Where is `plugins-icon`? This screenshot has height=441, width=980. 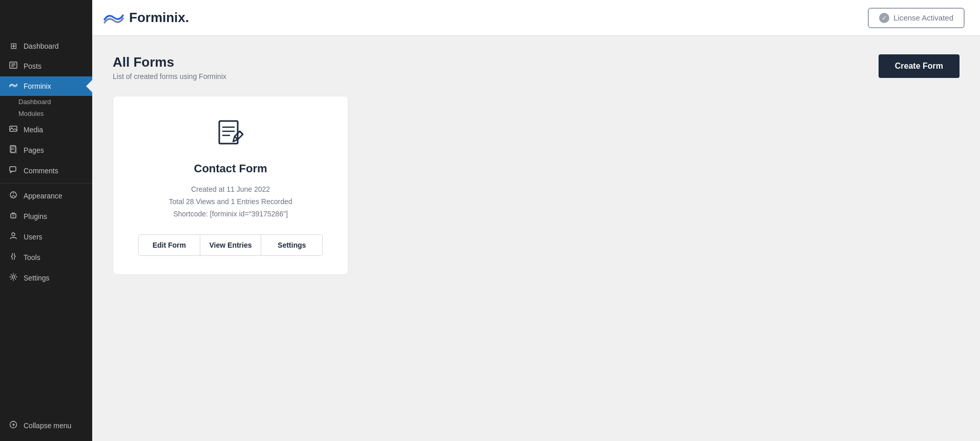
plugins-icon is located at coordinates (13, 216).